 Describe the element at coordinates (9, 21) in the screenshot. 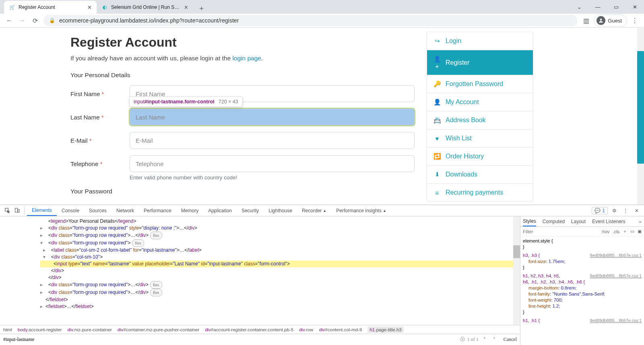

I see `back-button: ←` at that location.